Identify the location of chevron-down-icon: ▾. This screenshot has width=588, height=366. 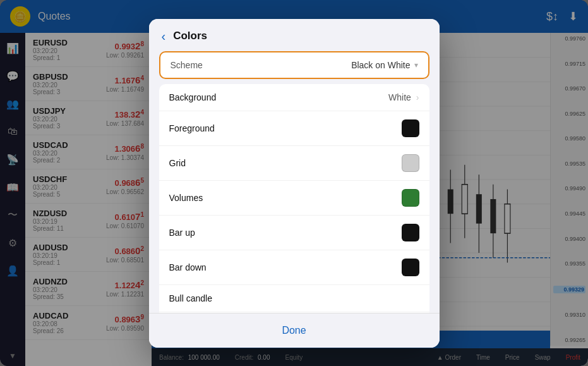
(416, 65).